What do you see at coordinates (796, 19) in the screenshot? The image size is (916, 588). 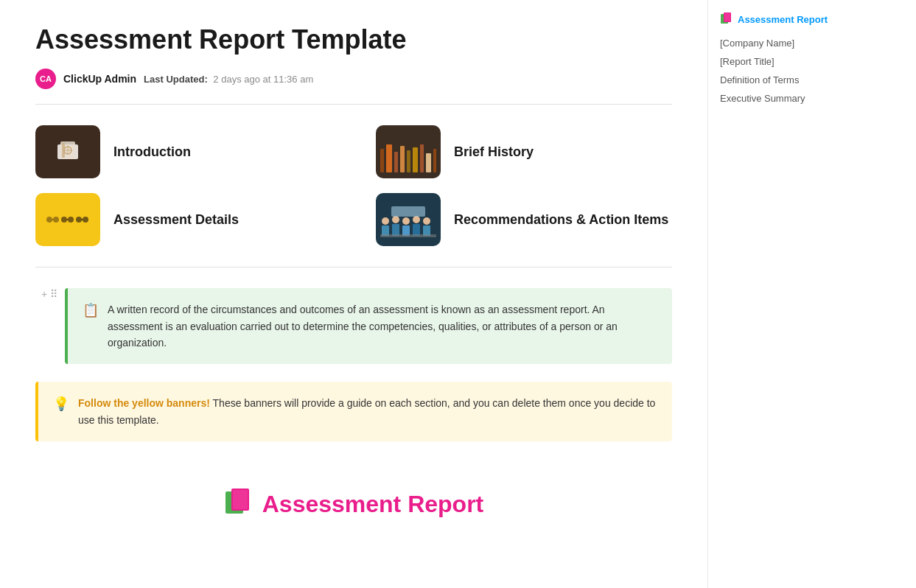 I see `sidebar-title: Assessment Report` at bounding box center [796, 19].